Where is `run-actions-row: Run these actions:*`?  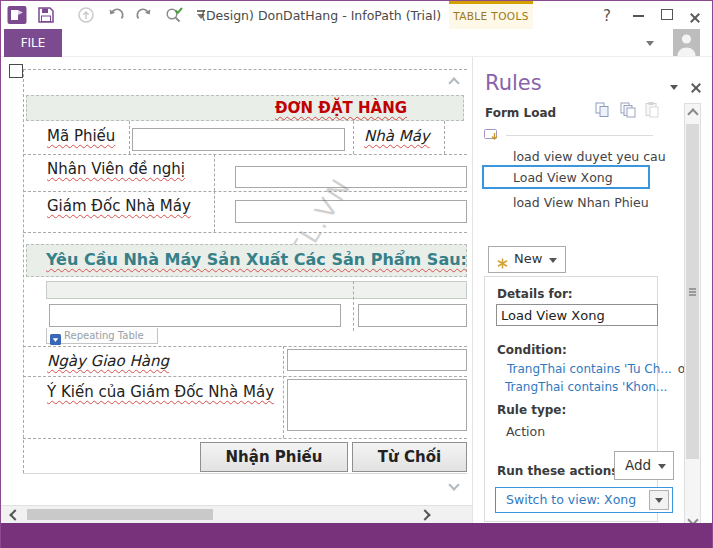
run-actions-row: Run these actions:* is located at coordinates (563, 470).